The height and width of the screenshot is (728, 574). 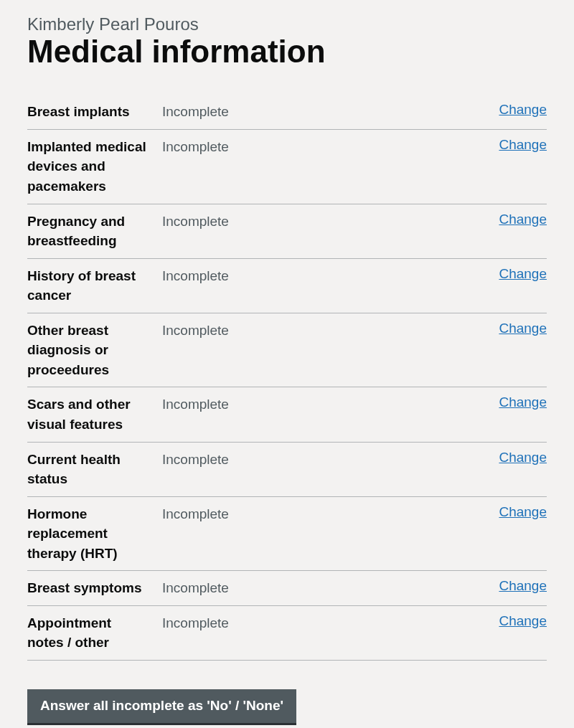 What do you see at coordinates (287, 534) in the screenshot?
I see `summary-row: Hormone replacement therapy (HRT)Incompl…` at bounding box center [287, 534].